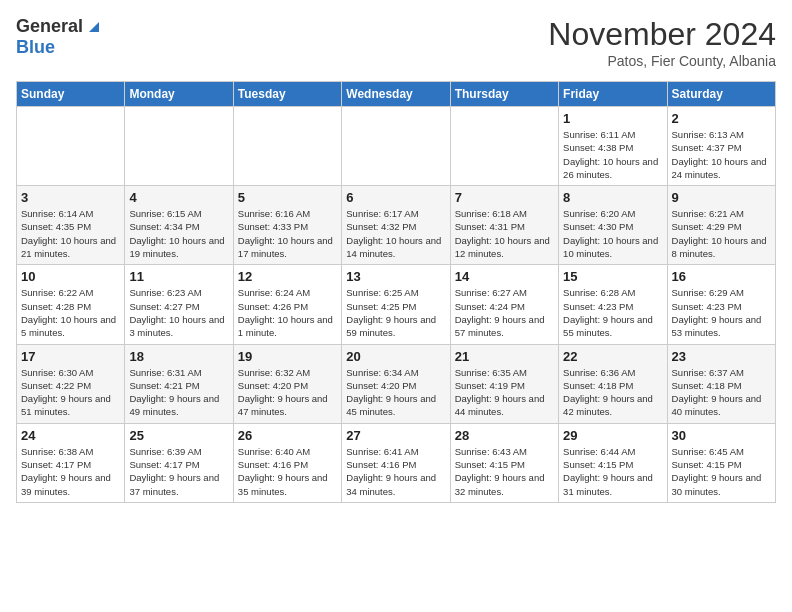 The image size is (792, 612). Describe the element at coordinates (722, 392) in the screenshot. I see `day-info: Sunrise: 6:37 AM Sunset: 4:18 PM Dayligh…` at that location.